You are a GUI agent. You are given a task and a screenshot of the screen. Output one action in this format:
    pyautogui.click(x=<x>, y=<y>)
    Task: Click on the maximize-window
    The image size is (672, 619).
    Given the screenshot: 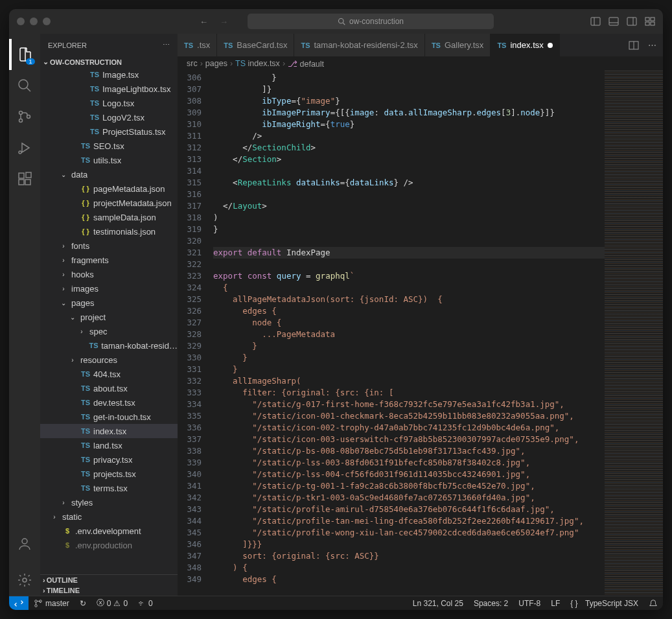 What is the action you would take?
    pyautogui.click(x=47, y=21)
    